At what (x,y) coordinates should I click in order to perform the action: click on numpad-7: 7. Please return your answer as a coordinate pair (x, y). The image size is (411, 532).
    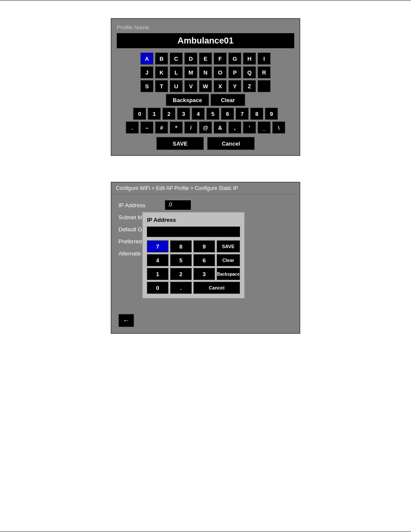
    Looking at the image, I should click on (158, 246).